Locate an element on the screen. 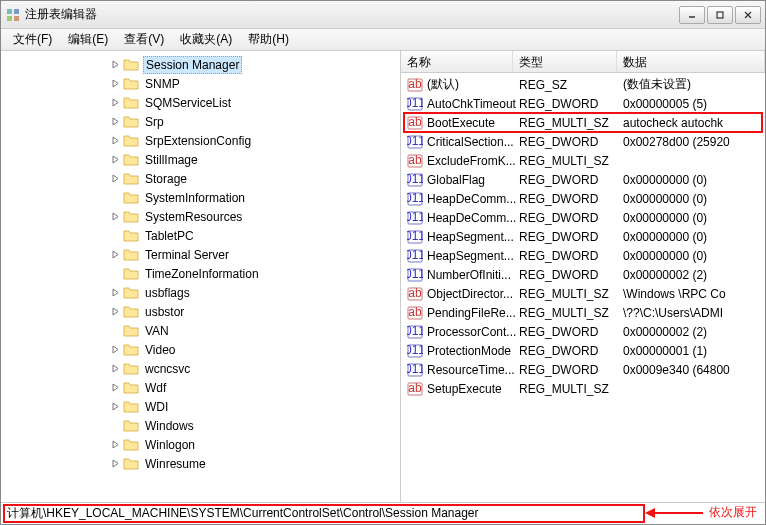  value-row: 011GlobalFlagREG_DWORD0x00000000 (0) is located at coordinates (583, 180).